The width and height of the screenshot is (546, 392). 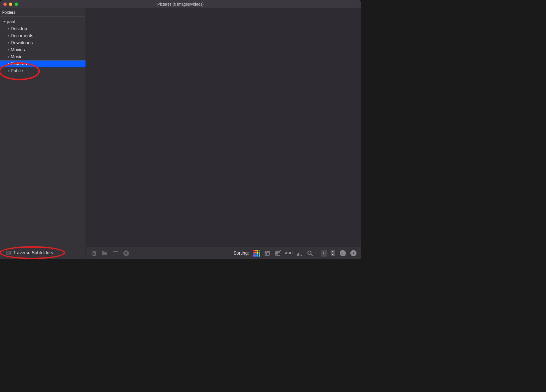 What do you see at coordinates (278, 253) in the screenshot?
I see `sort-date-asc-icon` at bounding box center [278, 253].